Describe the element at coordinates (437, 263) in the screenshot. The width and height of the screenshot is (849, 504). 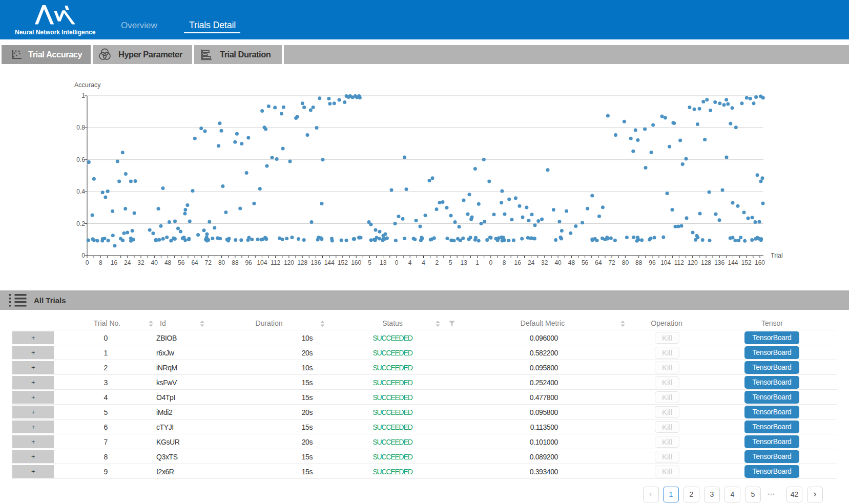
I see `svg-text: 2` at that location.